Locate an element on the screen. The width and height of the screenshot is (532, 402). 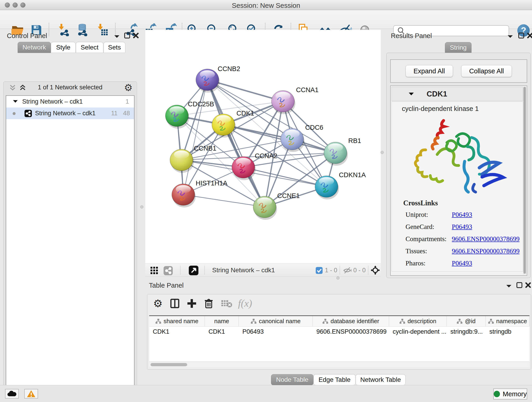
tab-style: Style is located at coordinates (63, 47).